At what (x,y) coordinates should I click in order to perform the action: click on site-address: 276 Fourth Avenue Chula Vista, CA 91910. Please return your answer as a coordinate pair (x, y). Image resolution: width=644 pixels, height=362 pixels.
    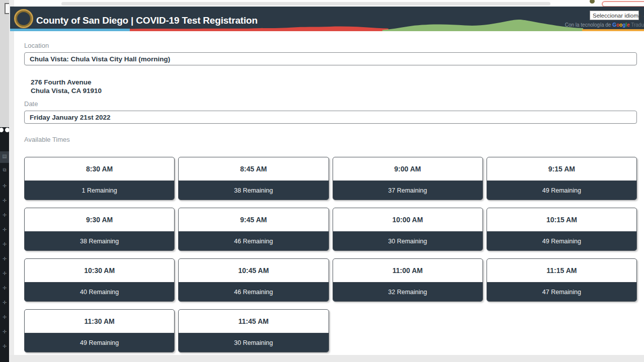
    Looking at the image, I should click on (334, 86).